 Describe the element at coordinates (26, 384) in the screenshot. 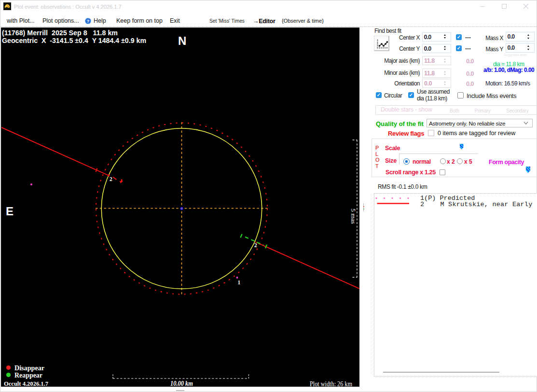

I see `svg-text: Occult 4.2026.1.7` at that location.